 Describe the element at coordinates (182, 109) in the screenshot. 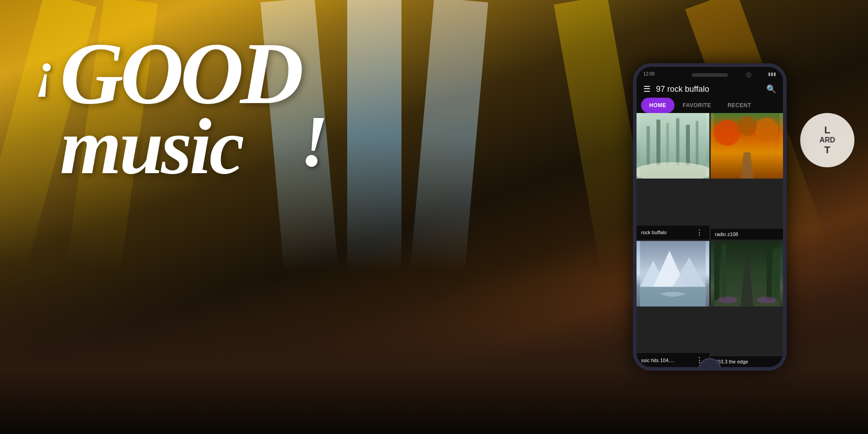

I see `tagline-block: ¡ GOOD music !` at that location.